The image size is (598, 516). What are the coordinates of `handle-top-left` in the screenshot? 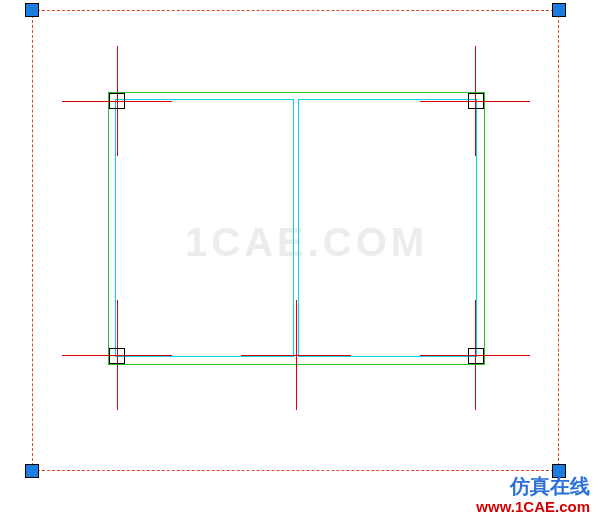 It's located at (32, 10).